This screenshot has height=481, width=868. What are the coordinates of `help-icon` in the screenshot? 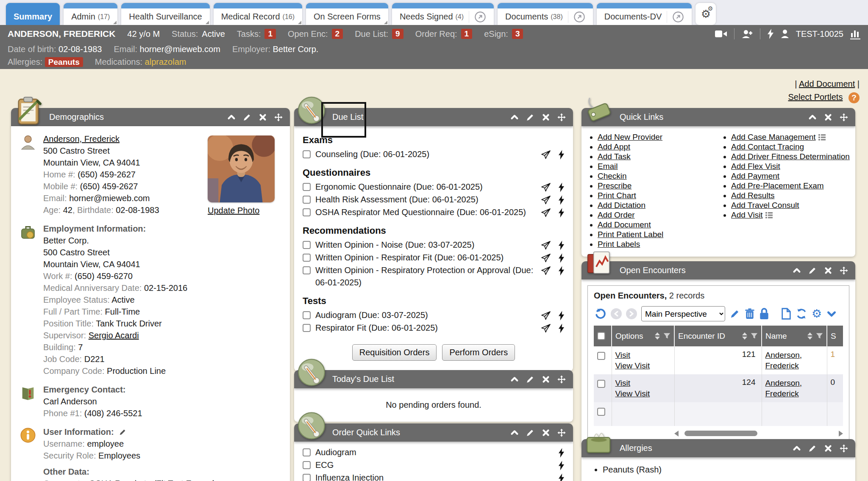 It's located at (854, 98).